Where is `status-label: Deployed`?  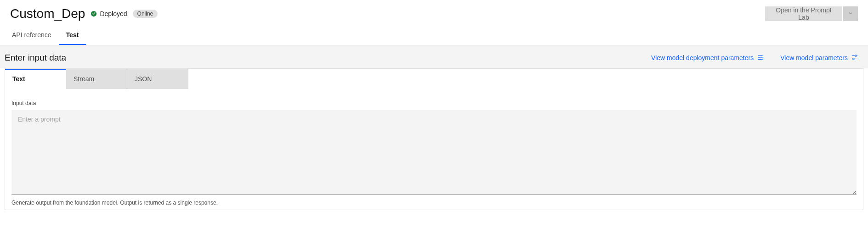 status-label: Deployed is located at coordinates (113, 14).